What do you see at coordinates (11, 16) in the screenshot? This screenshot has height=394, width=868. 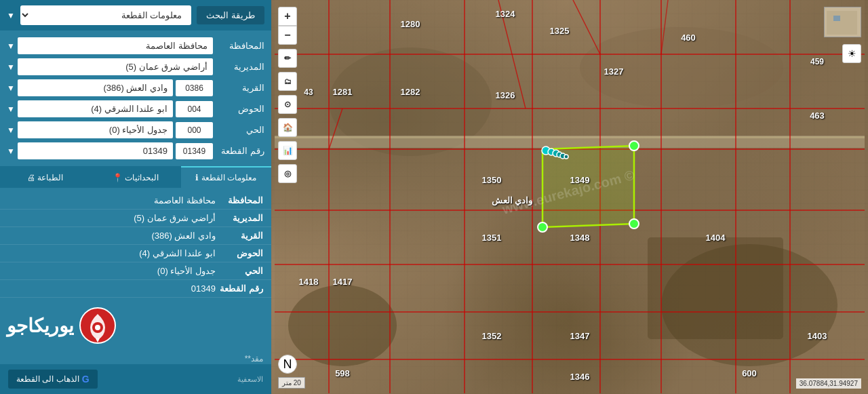 I see `dropdown-arrow-icon: ▼` at bounding box center [11, 16].